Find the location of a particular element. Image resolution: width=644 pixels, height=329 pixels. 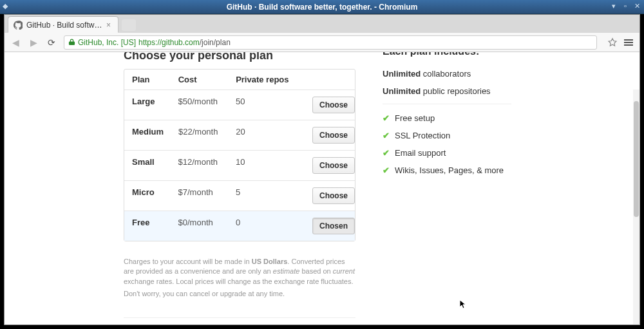

col-repos: Private repos is located at coordinates (267, 80).